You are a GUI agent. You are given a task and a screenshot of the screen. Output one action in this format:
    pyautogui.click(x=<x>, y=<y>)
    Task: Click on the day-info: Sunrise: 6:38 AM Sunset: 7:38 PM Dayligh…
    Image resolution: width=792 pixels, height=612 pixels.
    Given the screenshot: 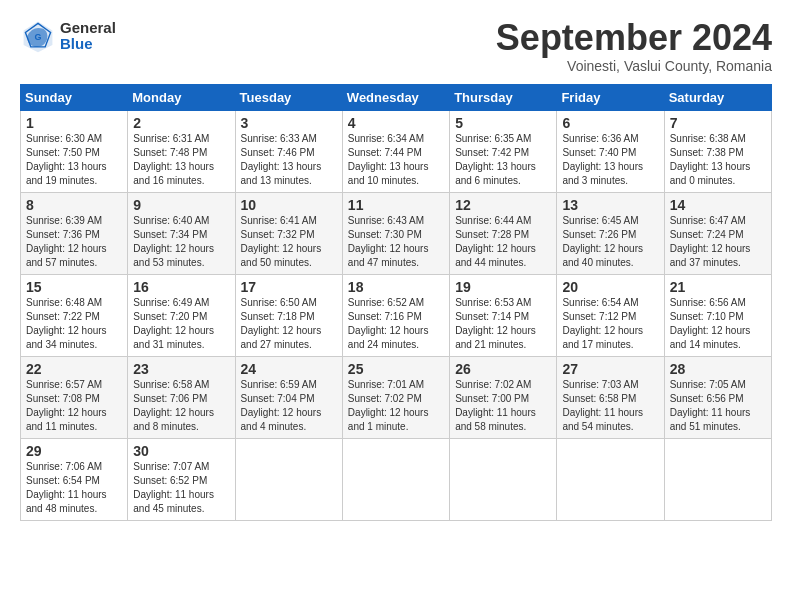 What is the action you would take?
    pyautogui.click(x=718, y=160)
    